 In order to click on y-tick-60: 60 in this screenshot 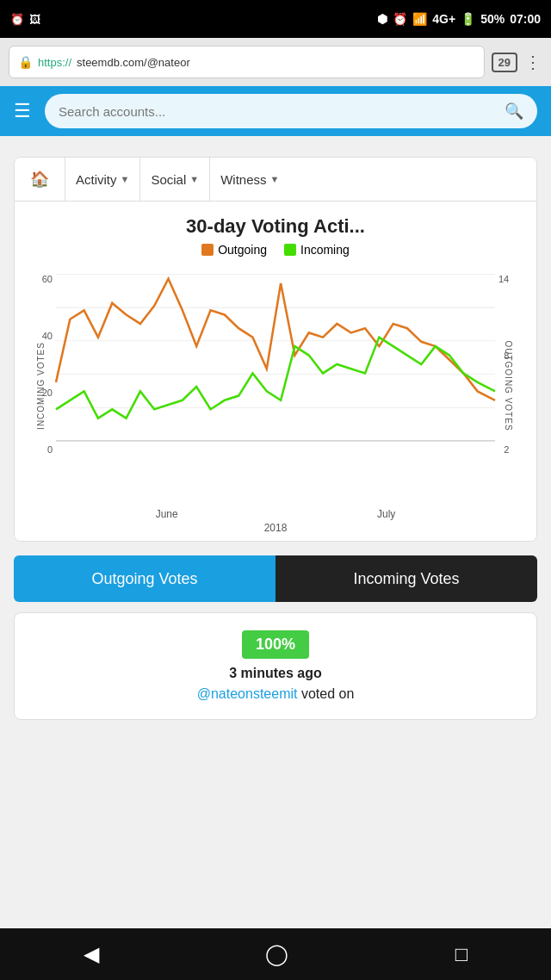, I will do `click(47, 279)`.